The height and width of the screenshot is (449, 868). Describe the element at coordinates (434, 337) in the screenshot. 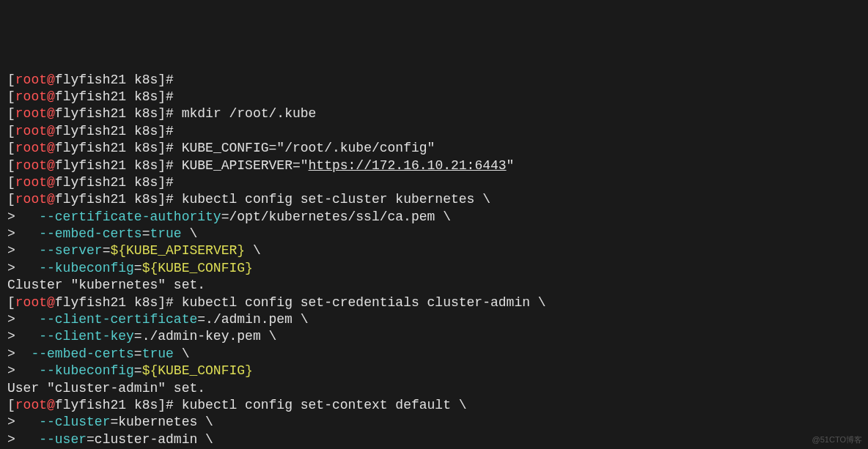

I see `terminal-line: > --client-key=./admin-key.pem \` at that location.